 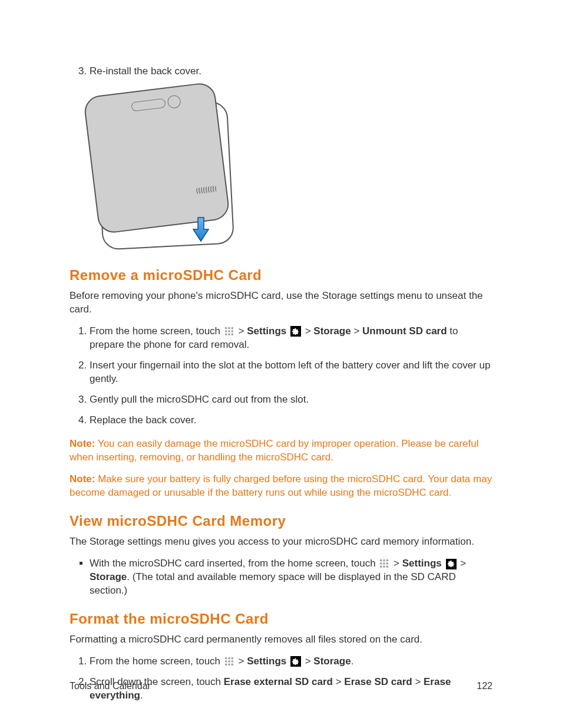 I want to click on format-steps-list: From the home screen, touch > Settings >…, so click(x=281, y=679).